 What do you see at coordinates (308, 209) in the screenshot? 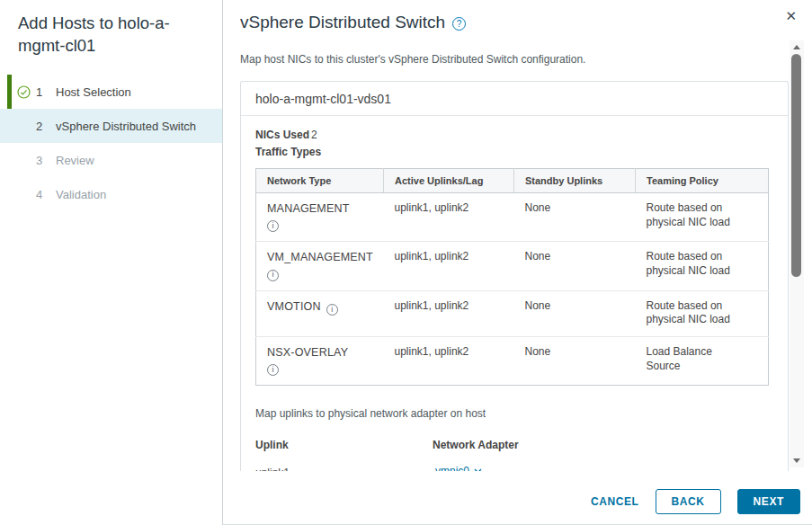
I see `network-type: MANAGEMENT` at bounding box center [308, 209].